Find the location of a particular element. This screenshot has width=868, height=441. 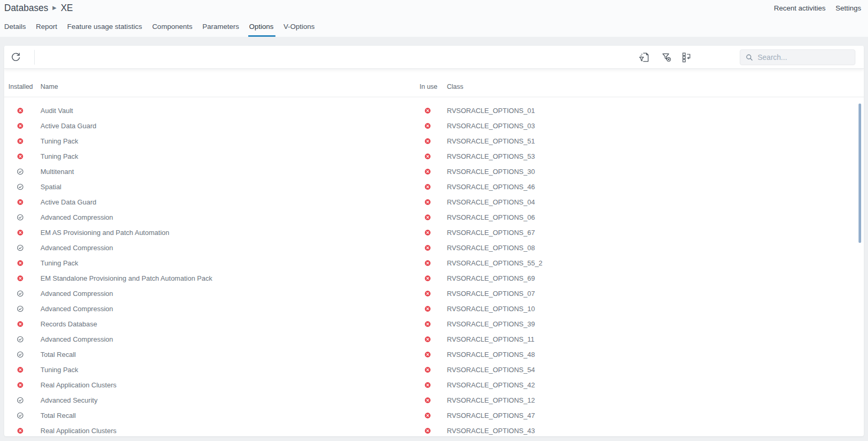

option-name-cell: EM AS Provisioning and Patch Automation is located at coordinates (230, 232).